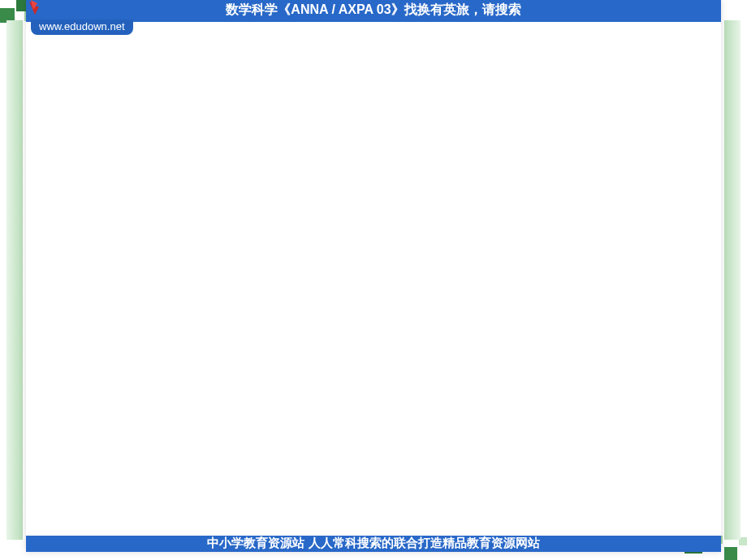 The height and width of the screenshot is (560, 747). I want to click on left-border-decoration, so click(15, 280).